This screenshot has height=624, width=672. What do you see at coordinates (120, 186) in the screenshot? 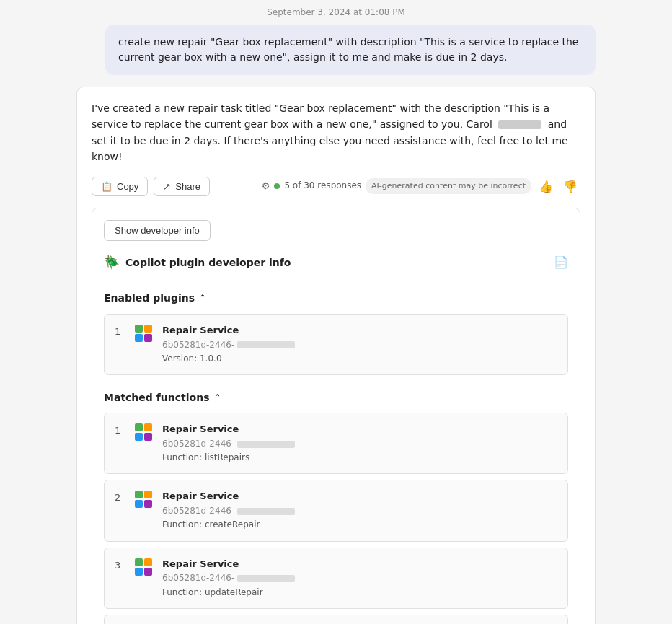
I see `copy-button: 📋 Copy` at bounding box center [120, 186].